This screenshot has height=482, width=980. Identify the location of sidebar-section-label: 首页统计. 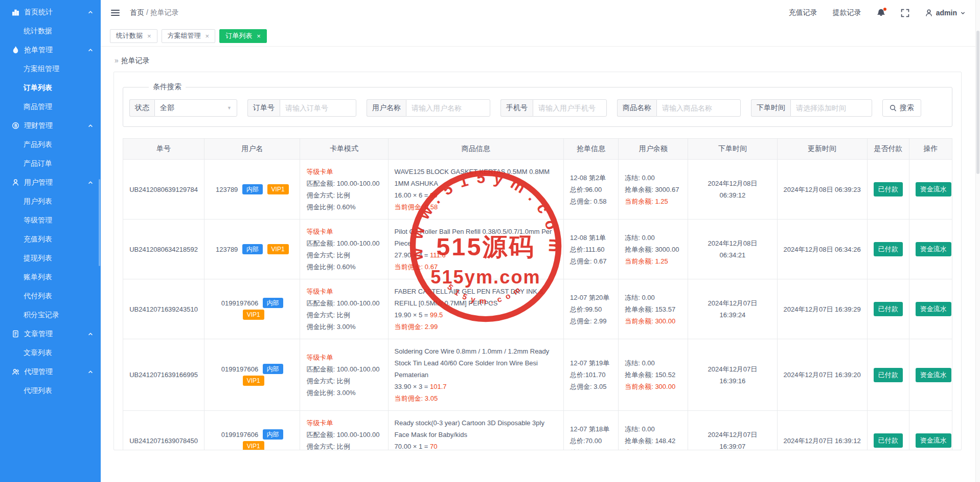
(38, 12).